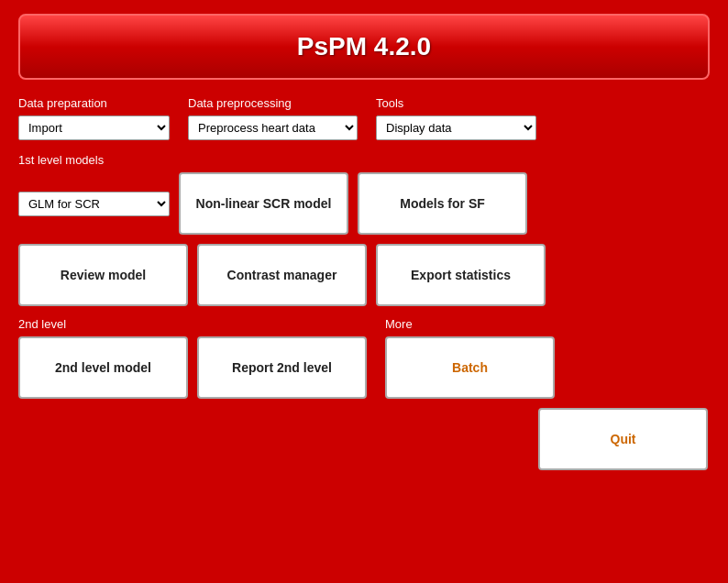 Image resolution: width=728 pixels, height=583 pixels. I want to click on data-prep-label: Data preparation, so click(94, 103).